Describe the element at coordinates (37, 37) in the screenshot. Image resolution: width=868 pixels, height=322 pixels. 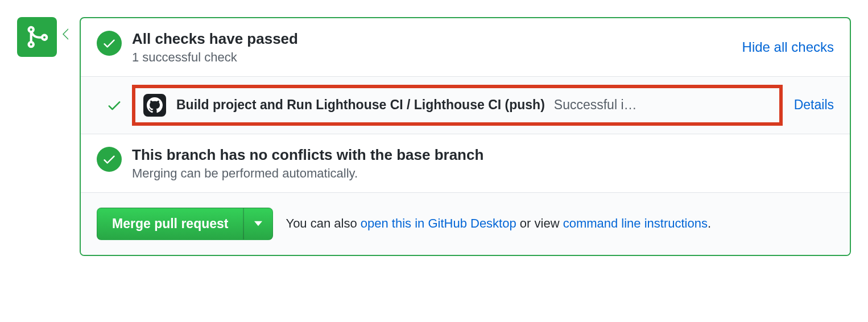
I see `git-merge-icon` at that location.